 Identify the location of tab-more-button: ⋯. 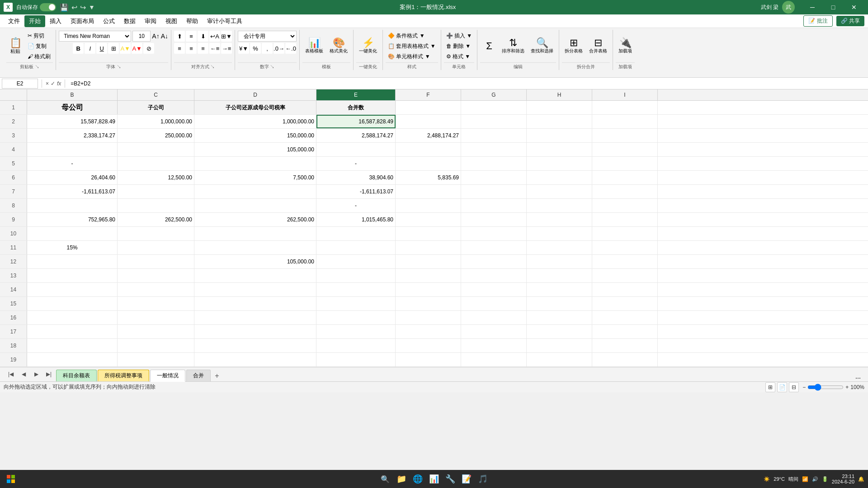
(858, 378).